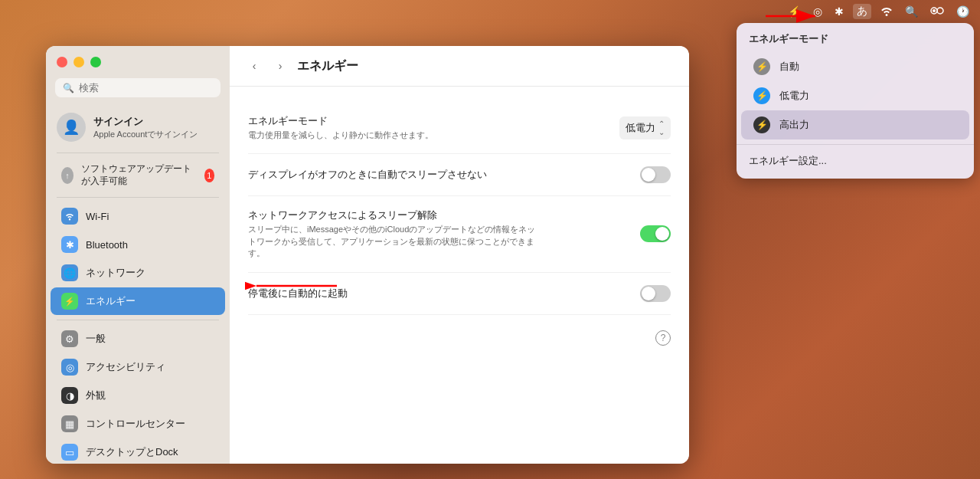  Describe the element at coordinates (138, 395) in the screenshot. I see `sidebar-item-appearance: ◑ 外観` at that location.